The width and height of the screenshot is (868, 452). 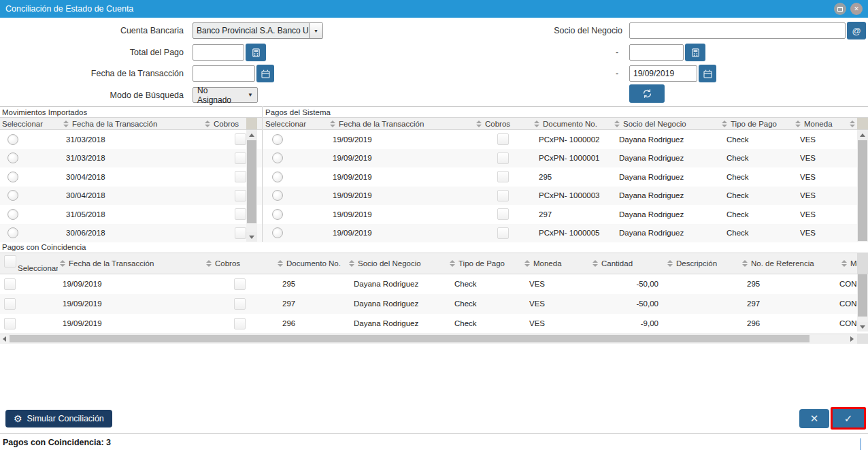 What do you see at coordinates (224, 74) in the screenshot?
I see `transaction-date-input` at bounding box center [224, 74].